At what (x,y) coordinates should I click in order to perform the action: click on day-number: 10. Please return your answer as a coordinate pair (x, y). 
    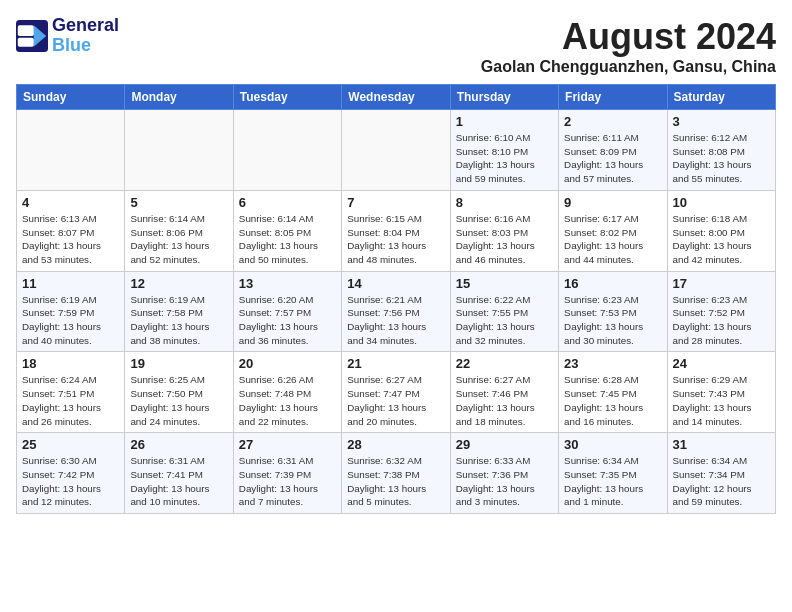
    Looking at the image, I should click on (722, 202).